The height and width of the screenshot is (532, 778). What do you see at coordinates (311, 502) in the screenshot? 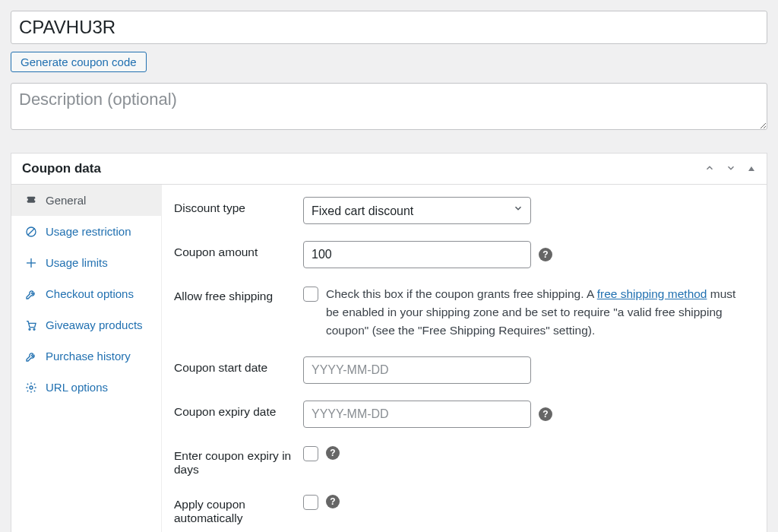
I see `apply-auto-checkbox` at bounding box center [311, 502].